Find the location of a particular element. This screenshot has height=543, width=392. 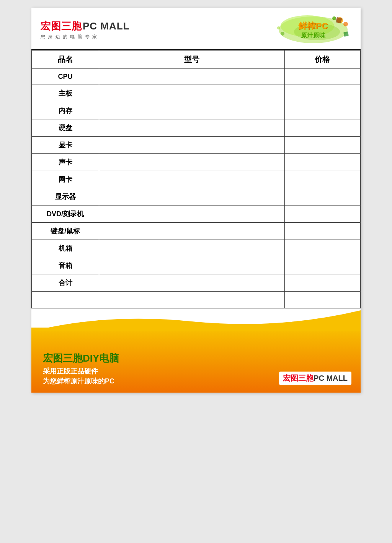

row-name-10: 机箱 is located at coordinates (65, 249).